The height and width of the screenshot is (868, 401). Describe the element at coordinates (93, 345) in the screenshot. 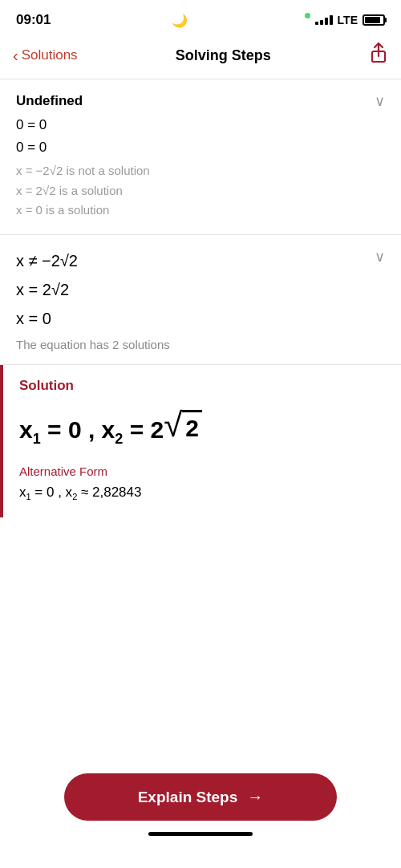

I see `solutions-note: The equation has 2 solutions` at that location.